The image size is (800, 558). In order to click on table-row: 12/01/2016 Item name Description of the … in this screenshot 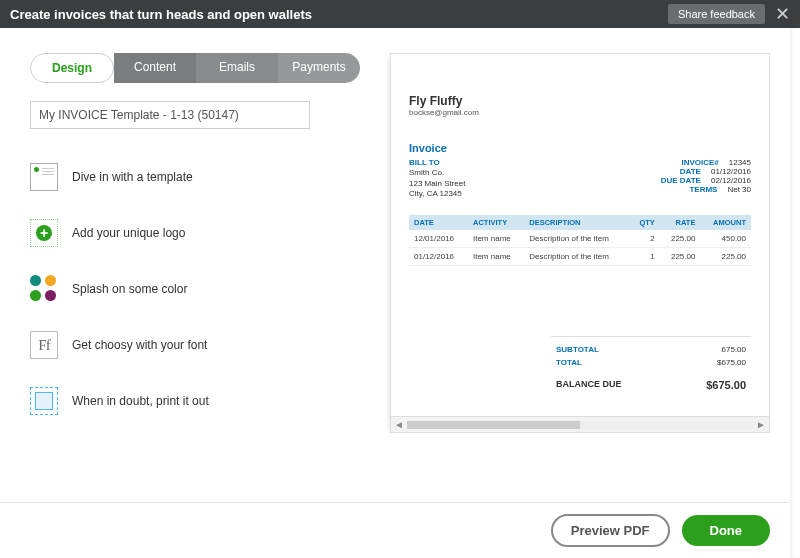, I will do `click(580, 239)`.